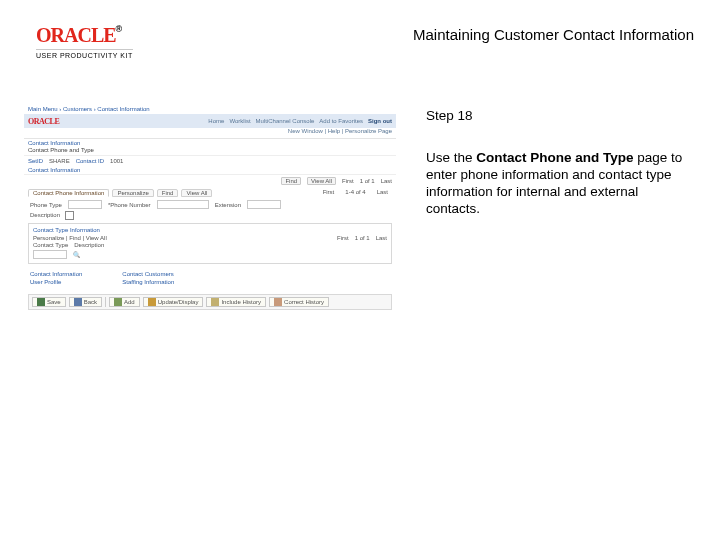  Describe the element at coordinates (210, 204) in the screenshot. I see `grid-header-row: Phone Type *Phone Number Extension` at that location.